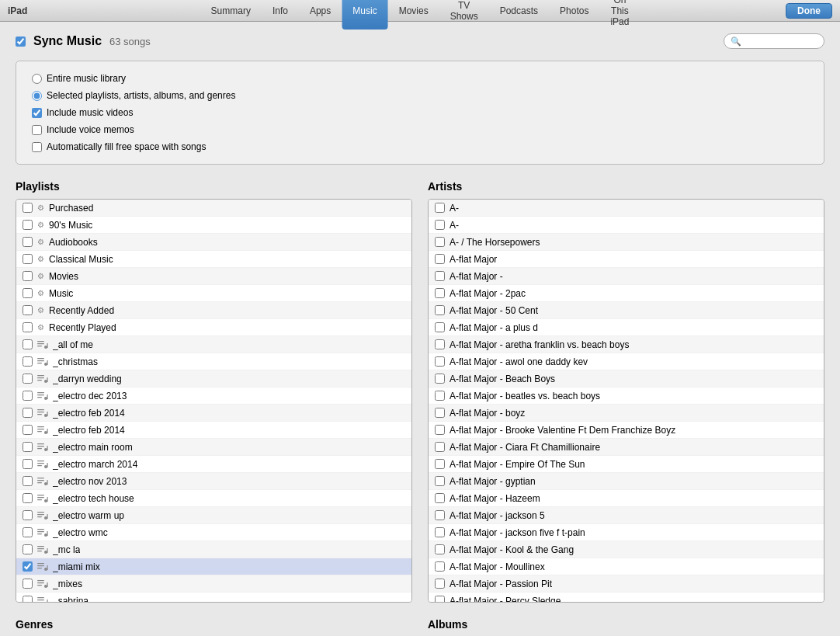 The image size is (840, 636). Describe the element at coordinates (71, 600) in the screenshot. I see `playlist-label-sabrina: _sabrina` at that location.